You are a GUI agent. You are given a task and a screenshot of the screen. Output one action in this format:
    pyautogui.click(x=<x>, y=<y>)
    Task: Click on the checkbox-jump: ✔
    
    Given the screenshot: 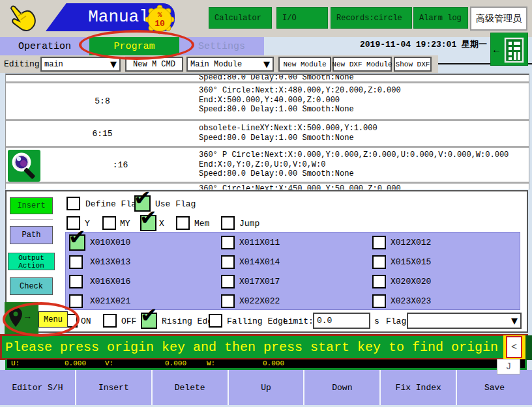 What is the action you would take?
    pyautogui.click(x=228, y=223)
    